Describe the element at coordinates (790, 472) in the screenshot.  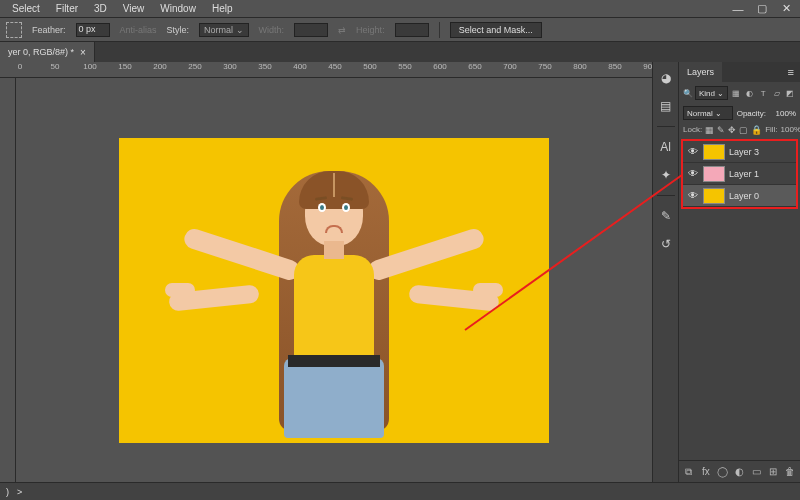
I see `delete-layer-icon: 🗑` at that location.